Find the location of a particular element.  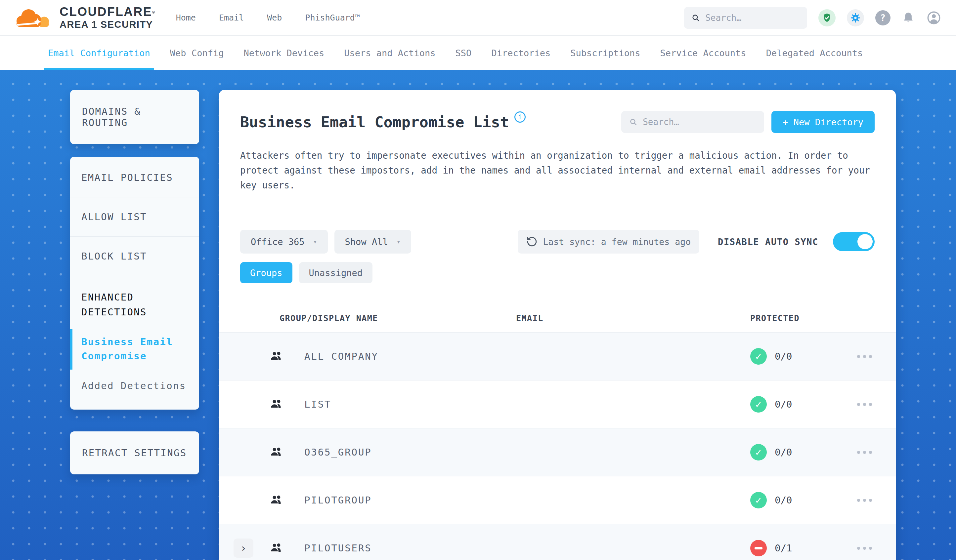

tab-directories: Directories is located at coordinates (521, 53).